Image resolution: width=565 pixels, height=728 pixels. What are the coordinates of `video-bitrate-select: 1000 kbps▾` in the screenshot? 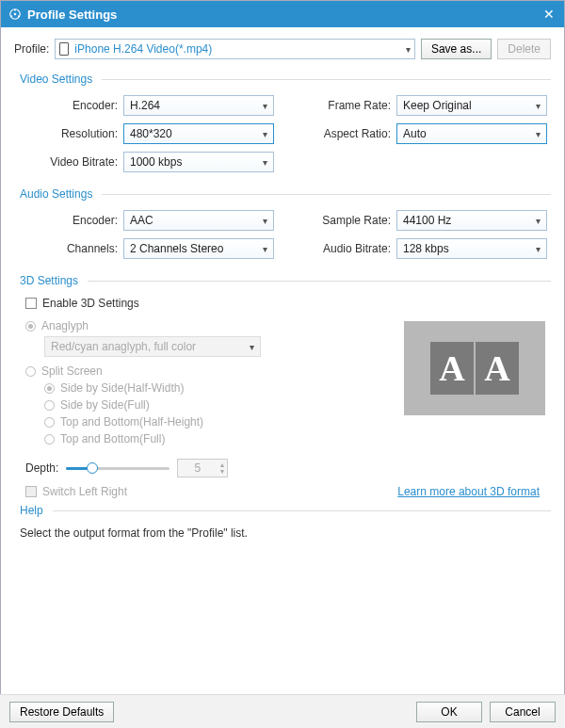 It's located at (199, 162).